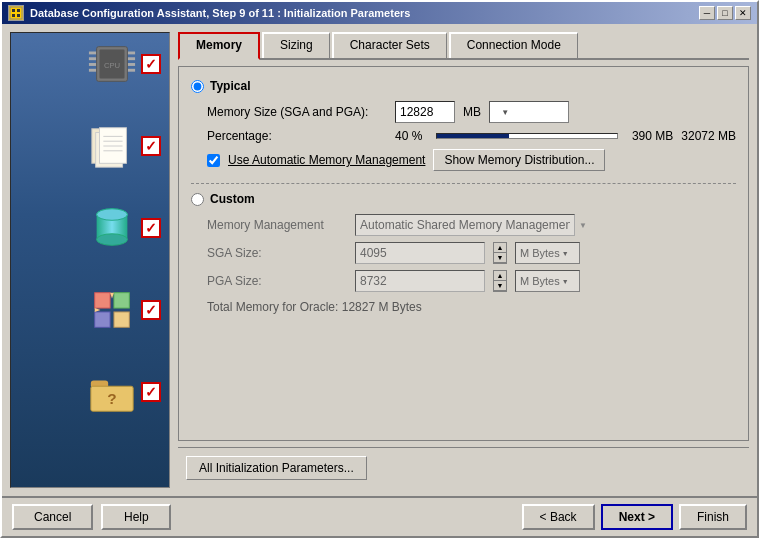  I want to click on footer-left: Cancel Help, so click(92, 517).